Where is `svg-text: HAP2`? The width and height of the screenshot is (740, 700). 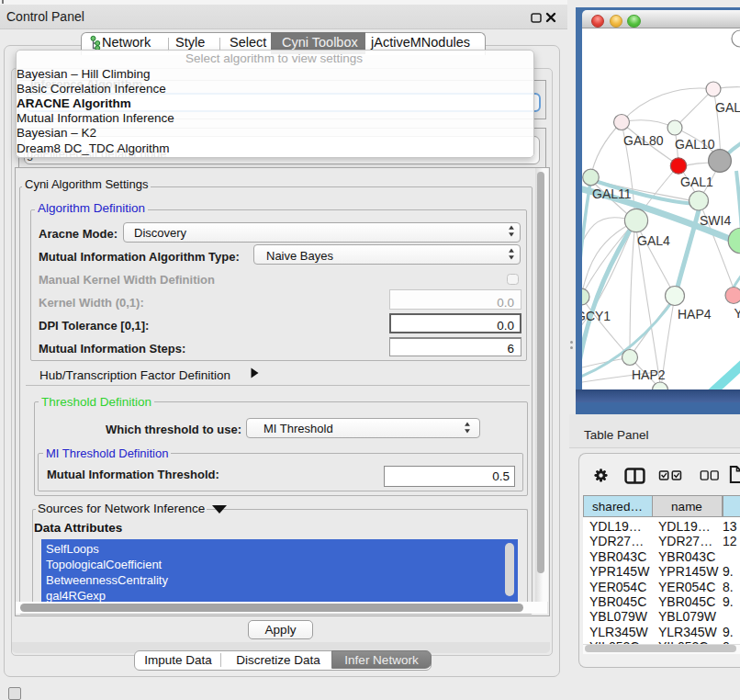
svg-text: HAP2 is located at coordinates (648, 375).